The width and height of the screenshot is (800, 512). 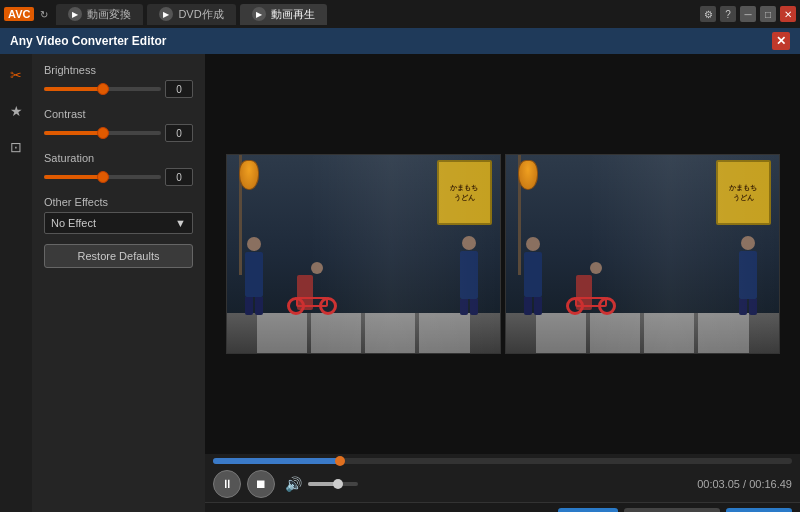 I want to click on saturation-slider-row: 0, so click(x=118, y=177).